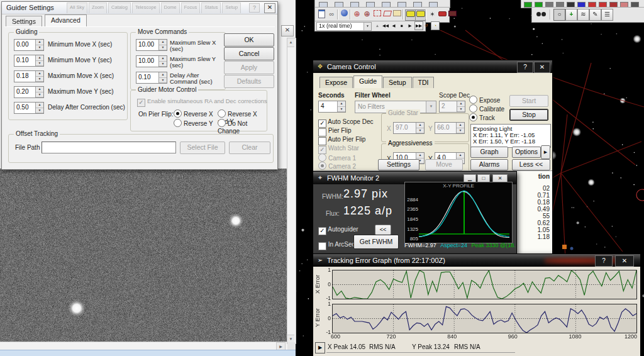  I want to click on enable-ra-dec-checkbox: ✓ Enable simultaneous RA and Dec correct…, so click(203, 102).